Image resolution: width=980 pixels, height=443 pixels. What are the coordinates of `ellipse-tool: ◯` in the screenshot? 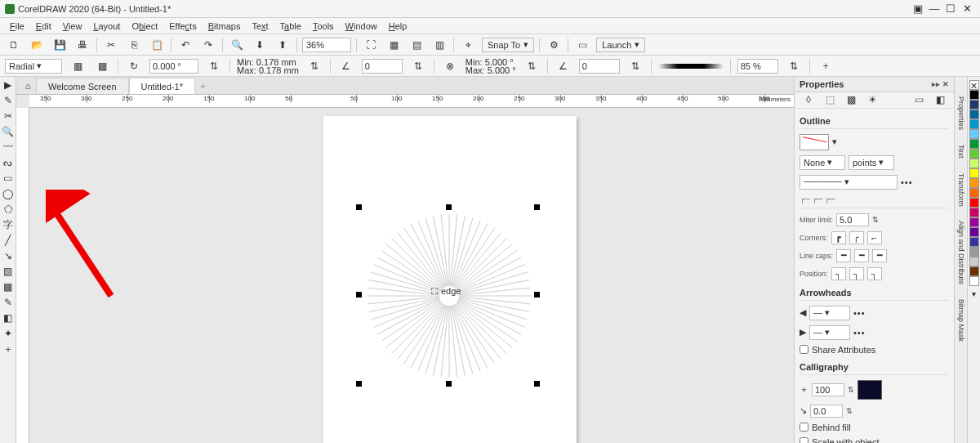 It's located at (8, 194).